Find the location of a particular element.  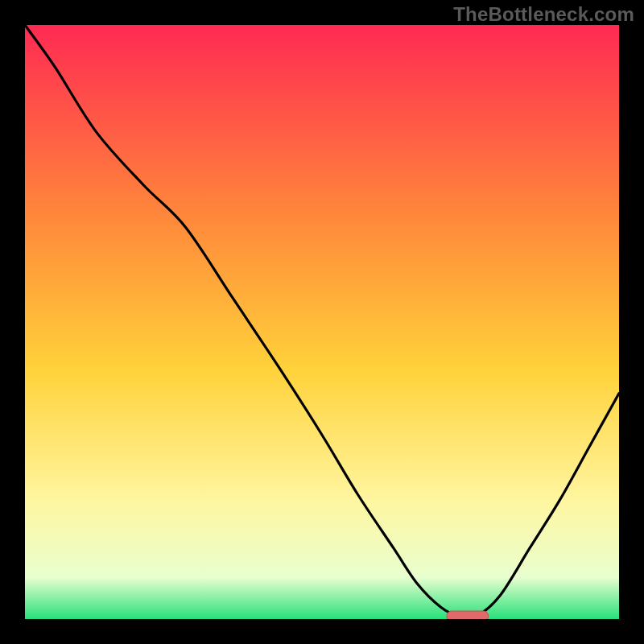

optimal-marker is located at coordinates (468, 615).